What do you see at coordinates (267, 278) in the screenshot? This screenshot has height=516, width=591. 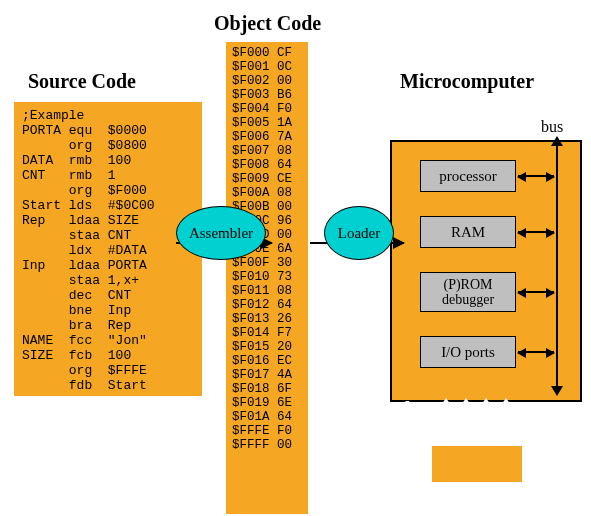 I see `object-code-panel: $F000 CF $F001 0C $F002 00 $F003 B6 $F00…` at bounding box center [267, 278].